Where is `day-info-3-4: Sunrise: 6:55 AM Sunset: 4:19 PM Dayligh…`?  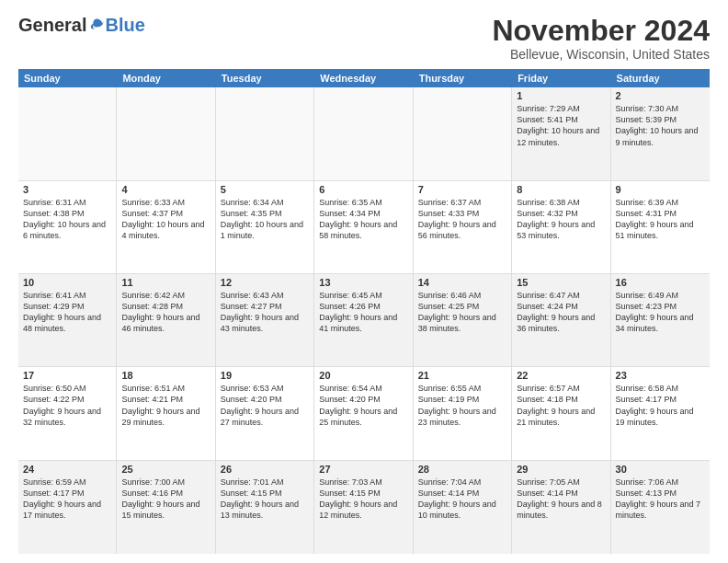
day-info-3-4: Sunrise: 6:55 AM Sunset: 4:19 PM Dayligh… is located at coordinates (462, 405).